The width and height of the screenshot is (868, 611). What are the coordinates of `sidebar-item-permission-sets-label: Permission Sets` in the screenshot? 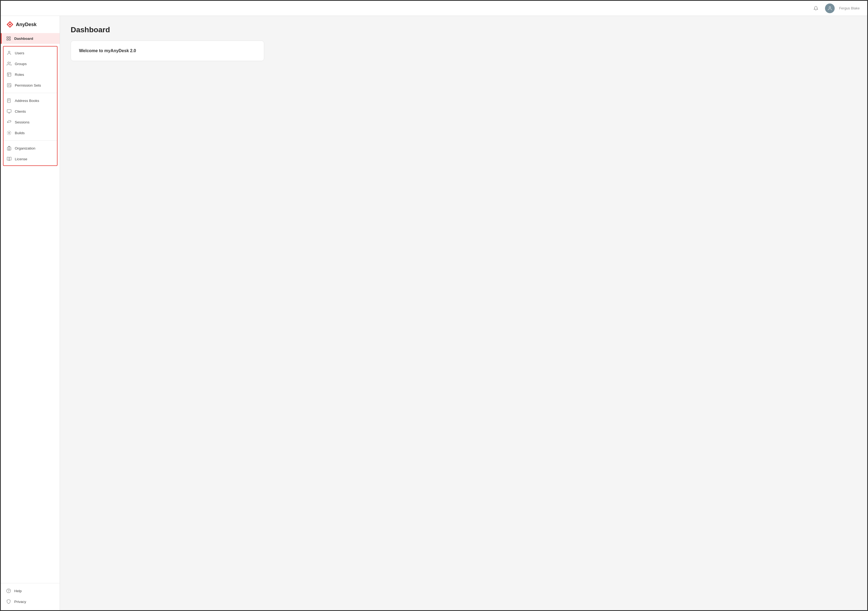 It's located at (28, 86).